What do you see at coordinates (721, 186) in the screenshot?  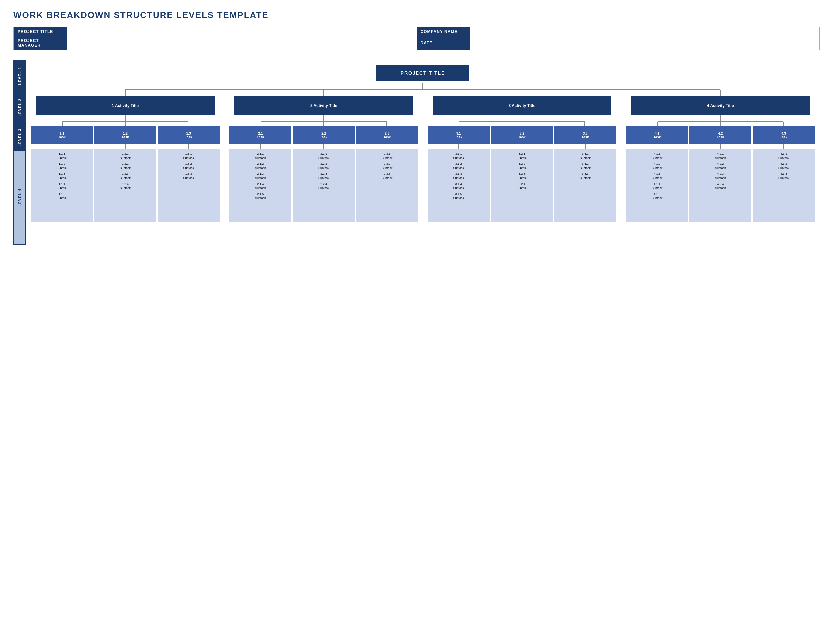 I see `subtask-item: 4.2.4Subtask` at bounding box center [721, 186].